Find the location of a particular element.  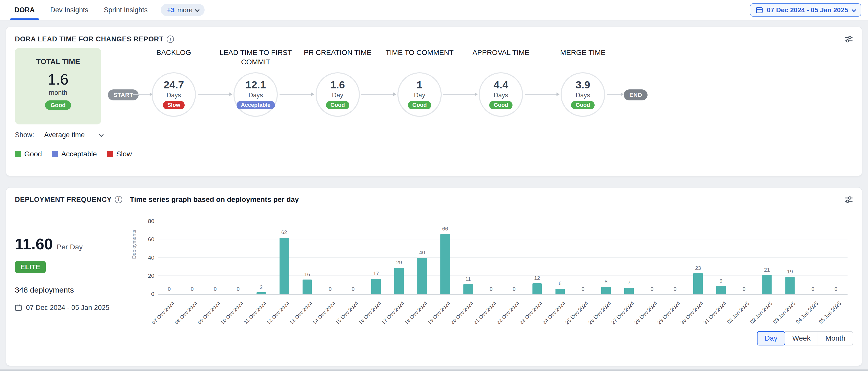

y-tick-label: 0 is located at coordinates (147, 294).